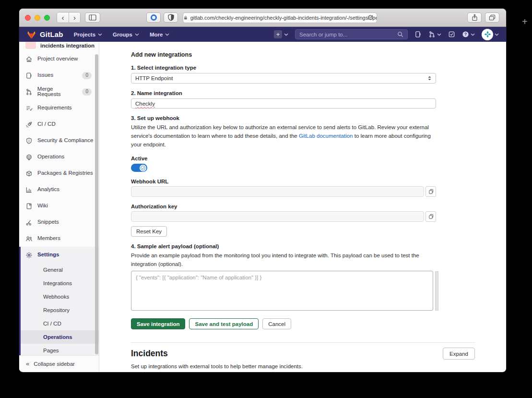 Image resolution: width=532 pixels, height=398 pixels. What do you see at coordinates (59, 206) in the screenshot?
I see `project-sidebar: incidents integration Project overview I…` at bounding box center [59, 206].